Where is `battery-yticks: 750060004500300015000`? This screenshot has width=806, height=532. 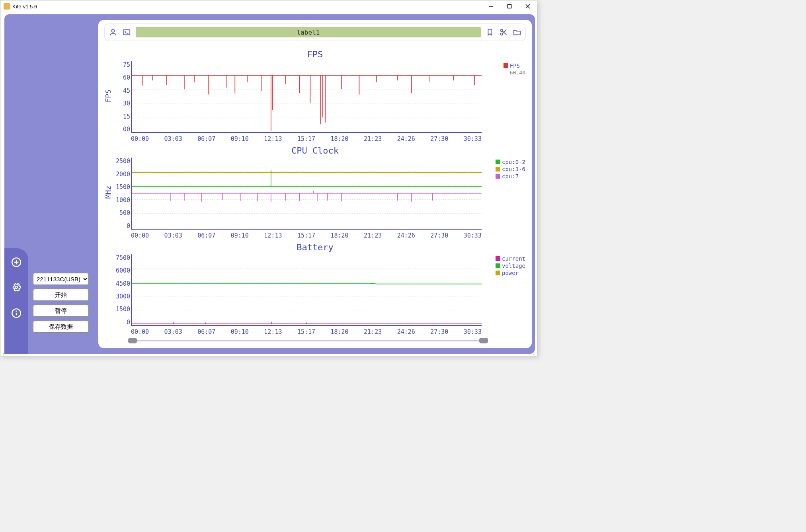 battery-yticks: 750060004500300015000 is located at coordinates (122, 290).